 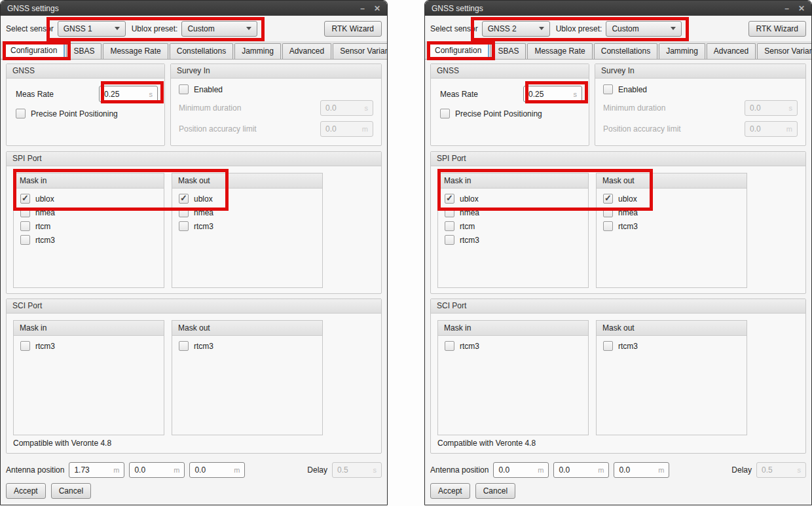 What do you see at coordinates (30, 29) in the screenshot?
I see `select-sensor-label: Select sensor` at bounding box center [30, 29].